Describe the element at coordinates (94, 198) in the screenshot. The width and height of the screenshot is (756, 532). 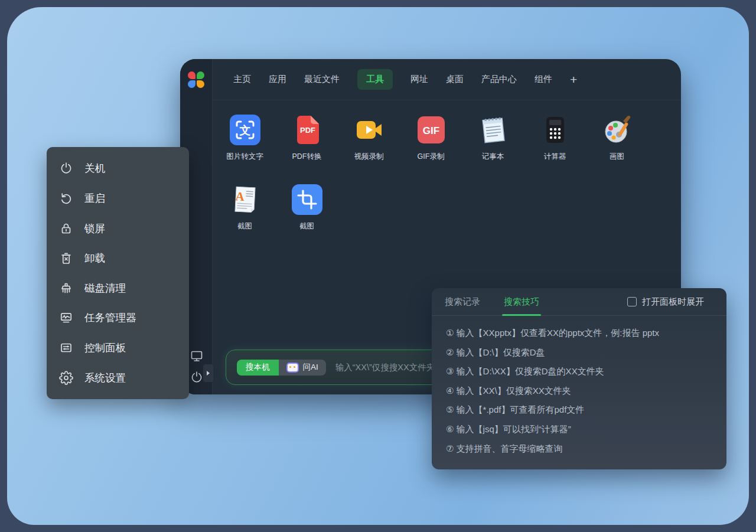
I see `menu-item-label: 重启` at that location.